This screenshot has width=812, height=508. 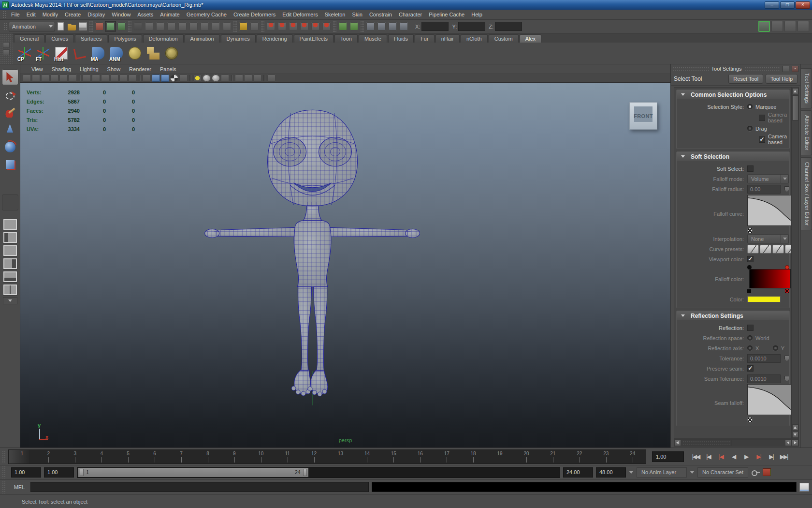 What do you see at coordinates (472, 26) in the screenshot?
I see `y-input` at bounding box center [472, 26].